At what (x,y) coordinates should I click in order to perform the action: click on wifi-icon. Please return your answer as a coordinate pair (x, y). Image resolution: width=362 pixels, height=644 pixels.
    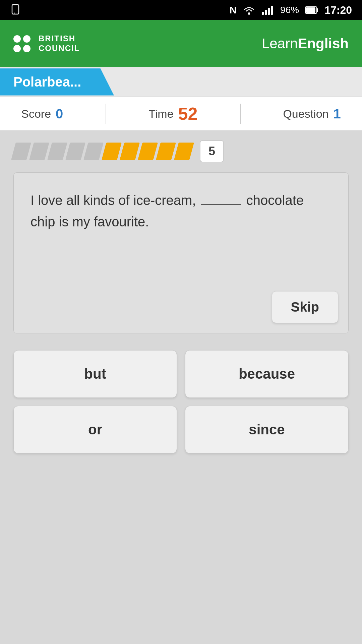
    Looking at the image, I should click on (249, 10).